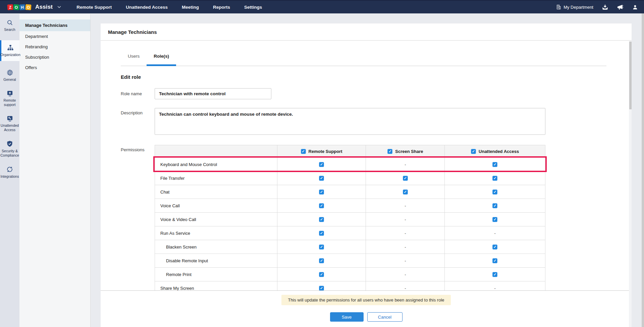 The width and height of the screenshot is (644, 327). Describe the element at coordinates (213, 94) in the screenshot. I see `role-name-input` at that location.